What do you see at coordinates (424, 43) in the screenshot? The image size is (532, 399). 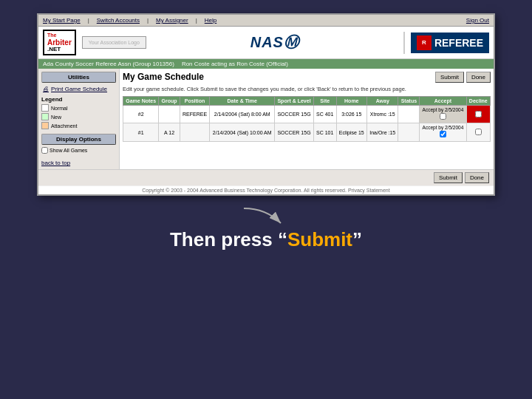 I see `referee-badge-icon: R` at bounding box center [424, 43].